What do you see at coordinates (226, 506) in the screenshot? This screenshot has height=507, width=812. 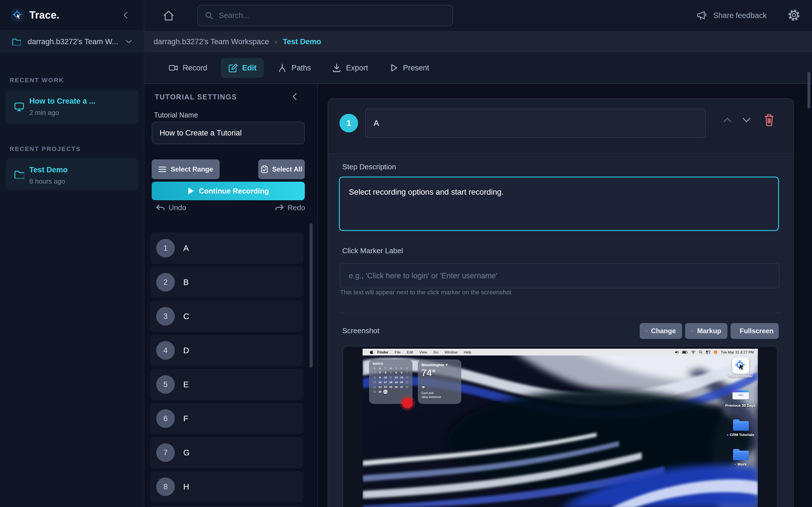 I see `step-list-item` at bounding box center [226, 506].